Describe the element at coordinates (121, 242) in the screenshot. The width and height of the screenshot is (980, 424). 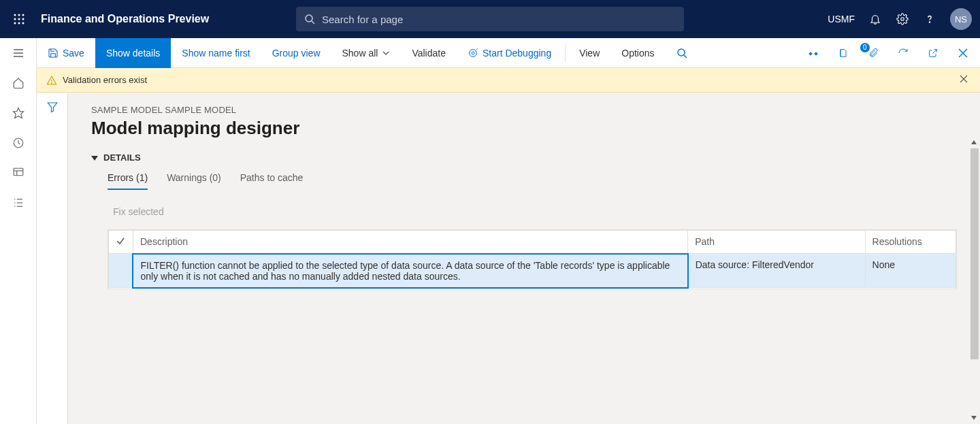
I see `select-all-header` at that location.